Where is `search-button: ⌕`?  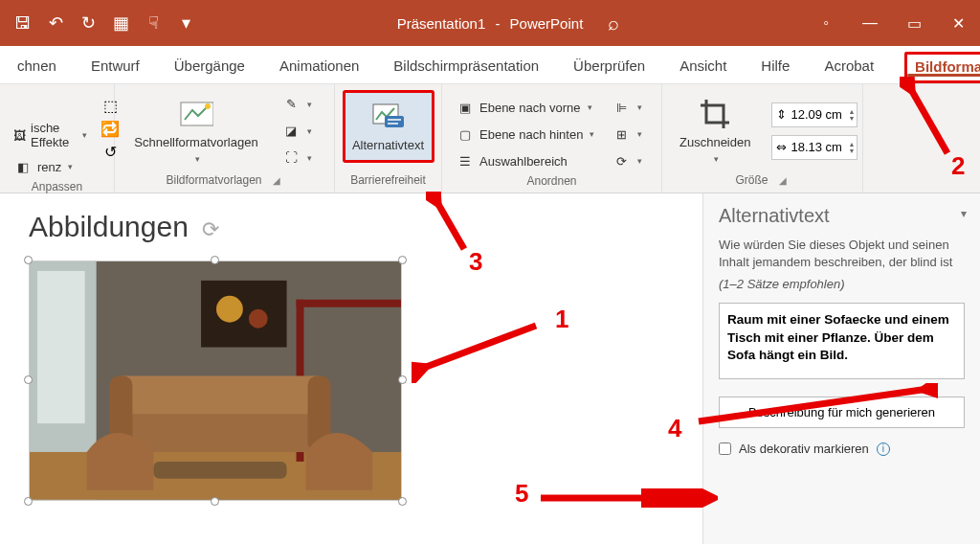 search-button: ⌕ is located at coordinates (613, 23).